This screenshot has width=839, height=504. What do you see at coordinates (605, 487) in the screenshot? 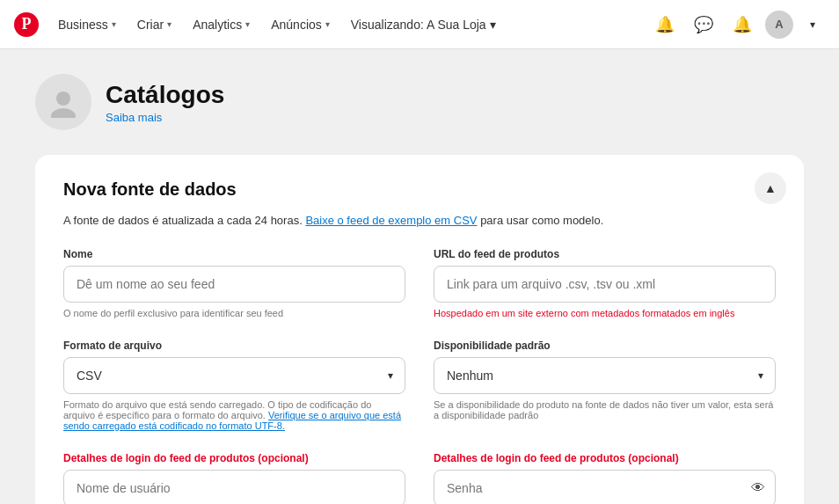
I see `password-input` at bounding box center [605, 487].